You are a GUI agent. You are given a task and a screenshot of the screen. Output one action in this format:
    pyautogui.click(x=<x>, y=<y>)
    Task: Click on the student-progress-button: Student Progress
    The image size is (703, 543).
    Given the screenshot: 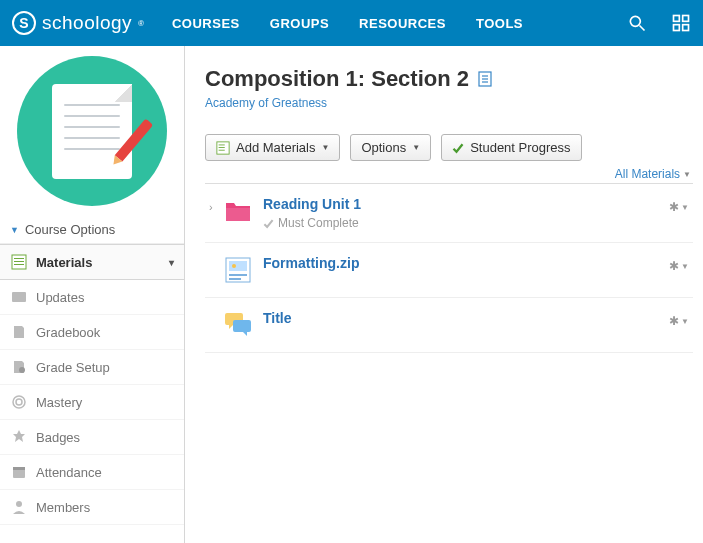 What is the action you would take?
    pyautogui.click(x=511, y=148)
    